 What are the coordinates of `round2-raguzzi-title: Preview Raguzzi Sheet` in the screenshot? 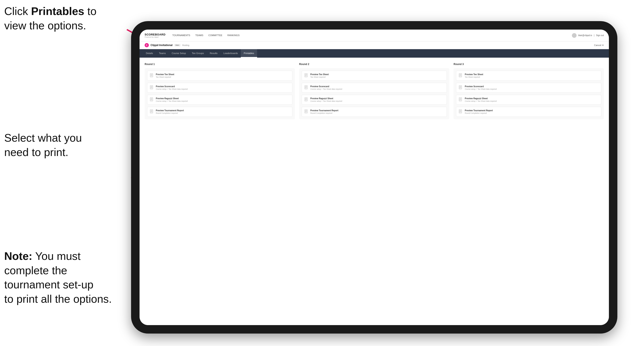 It's located at (326, 98).